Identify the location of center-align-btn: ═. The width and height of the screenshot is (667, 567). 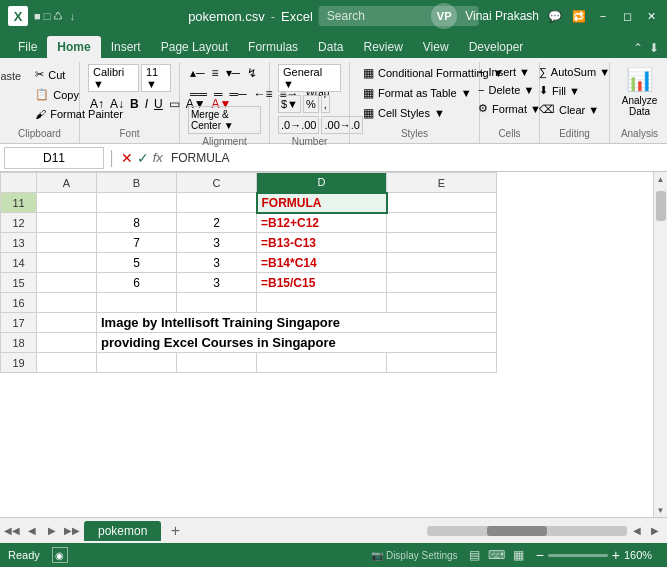
(218, 94).